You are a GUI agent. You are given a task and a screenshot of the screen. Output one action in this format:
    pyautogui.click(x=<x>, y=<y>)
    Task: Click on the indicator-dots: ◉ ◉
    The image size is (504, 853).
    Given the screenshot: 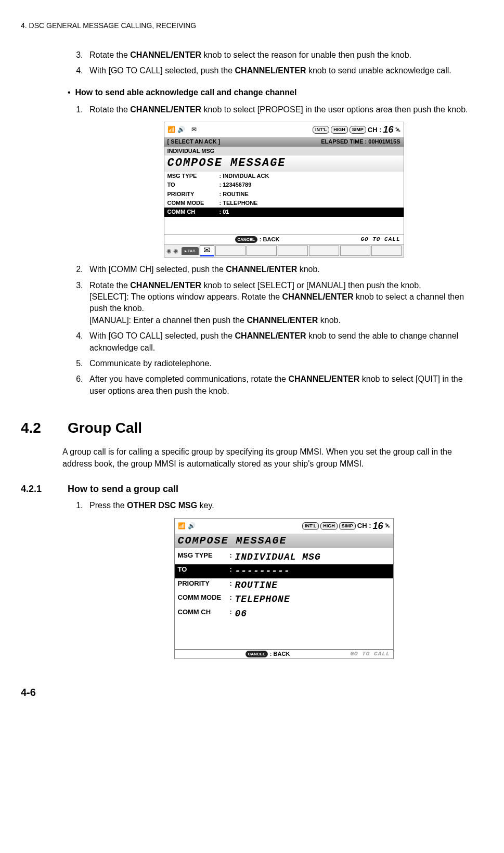 What is the action you would take?
    pyautogui.click(x=173, y=251)
    